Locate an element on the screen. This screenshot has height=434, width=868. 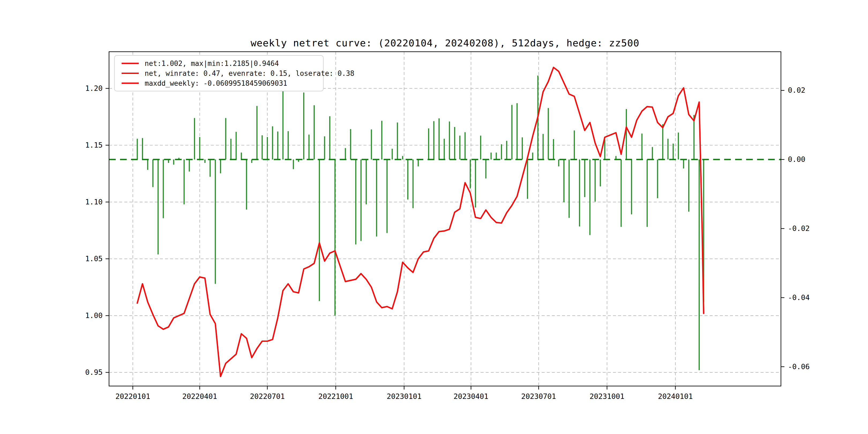
x-tick-label: 20240101 is located at coordinates (675, 396).